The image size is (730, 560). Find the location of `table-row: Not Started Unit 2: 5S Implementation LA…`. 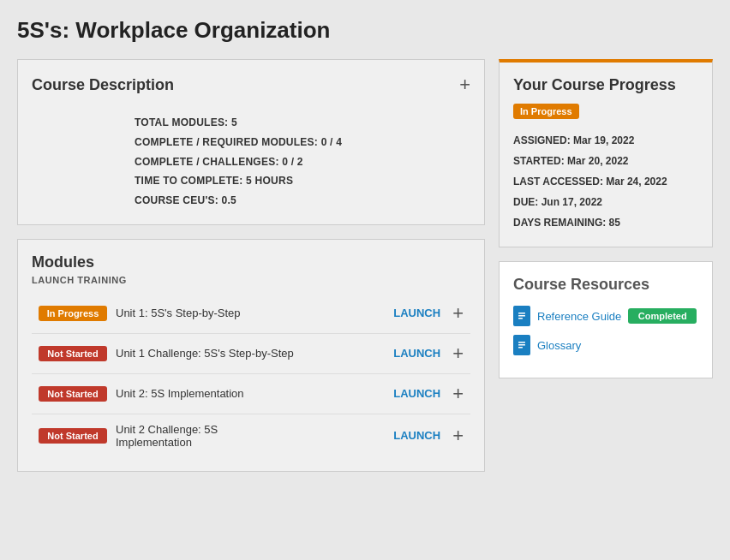

table-row: Not Started Unit 2: 5S Implementation LA… is located at coordinates (251, 394).